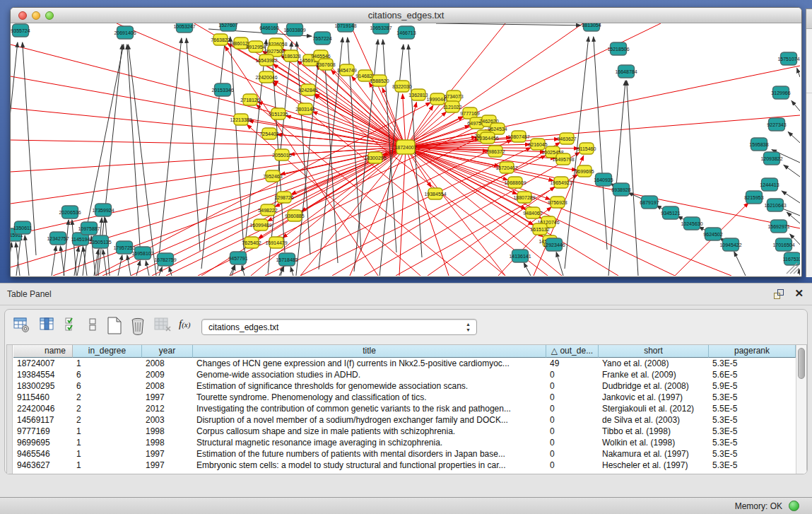 The height and width of the screenshot is (514, 812). What do you see at coordinates (107, 351) in the screenshot?
I see `column-header-in_degree: in_degree` at bounding box center [107, 351].